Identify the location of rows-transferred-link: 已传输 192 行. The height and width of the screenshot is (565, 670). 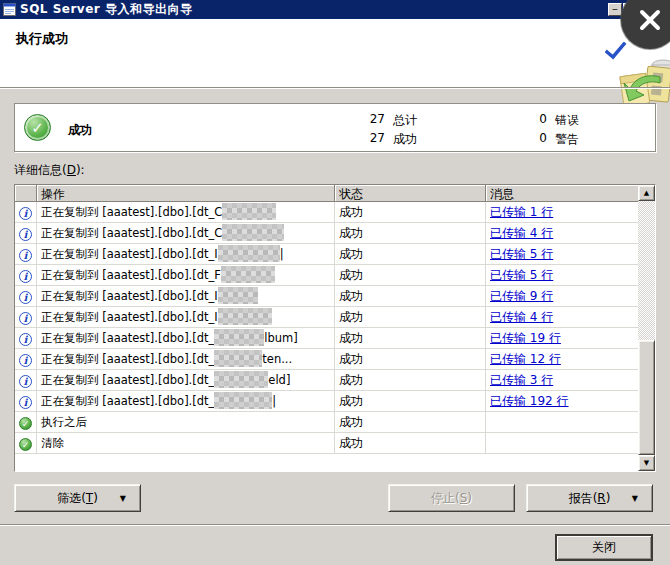
(530, 401).